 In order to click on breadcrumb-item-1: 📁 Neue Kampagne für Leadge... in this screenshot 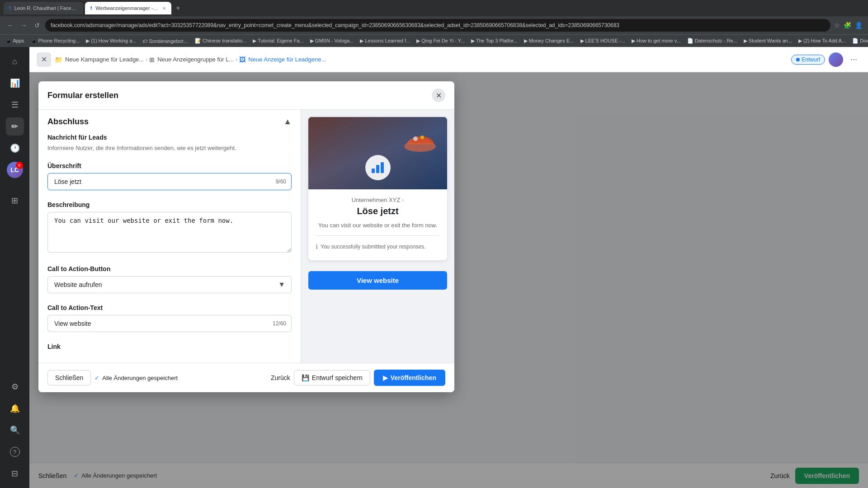, I will do `click(99, 60)`.